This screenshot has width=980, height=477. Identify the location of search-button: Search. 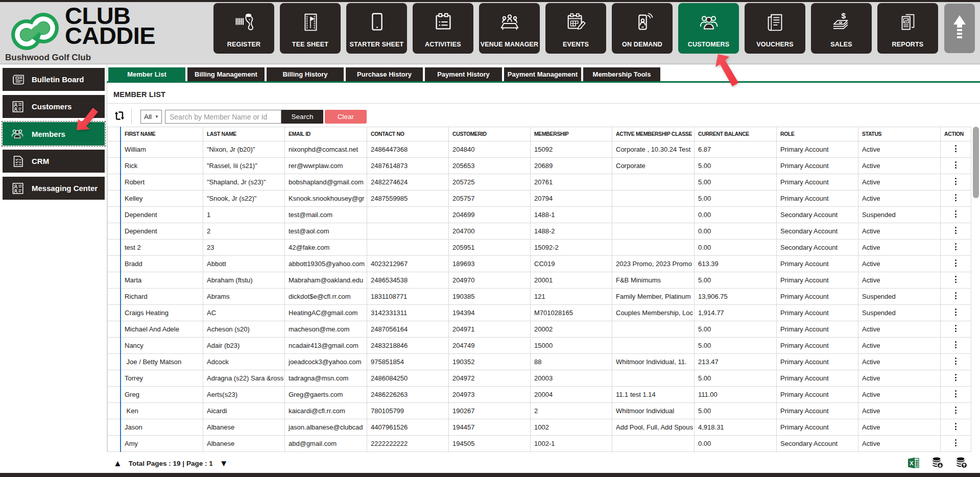
(302, 116).